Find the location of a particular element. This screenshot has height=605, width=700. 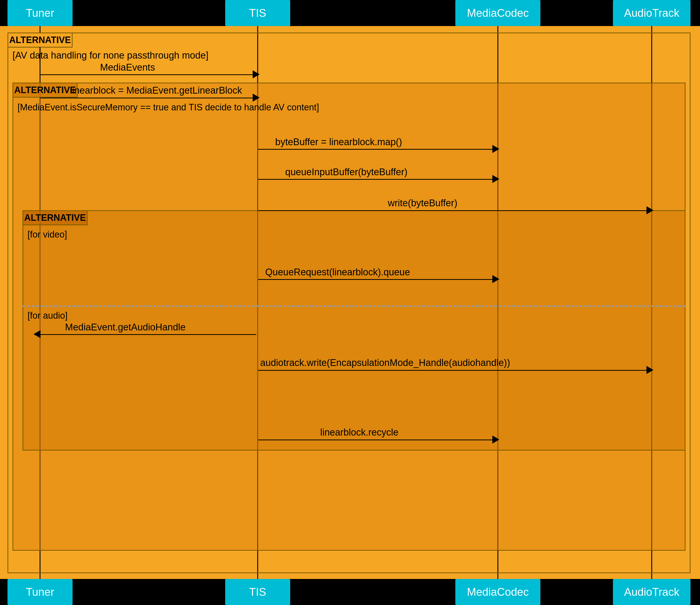

alt2-label: ALTERNATIVE is located at coordinates (45, 90).